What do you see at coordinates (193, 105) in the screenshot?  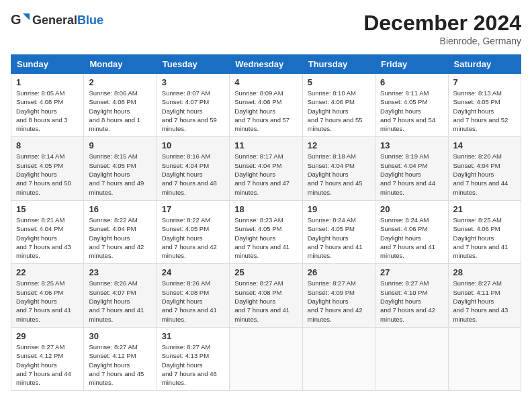 I see `calendar-cell: 3 Sunrise: 8:07 AM Sunset: 4:07 PM Dayli…` at bounding box center [193, 105].